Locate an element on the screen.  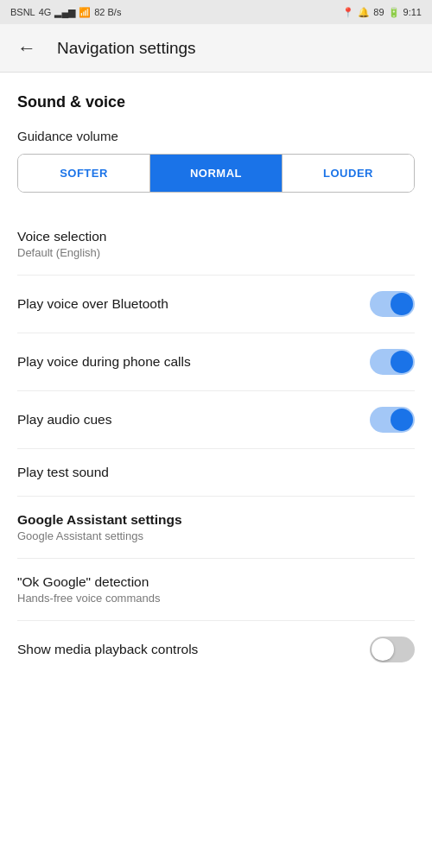
battery-level: 89 is located at coordinates (378, 12).